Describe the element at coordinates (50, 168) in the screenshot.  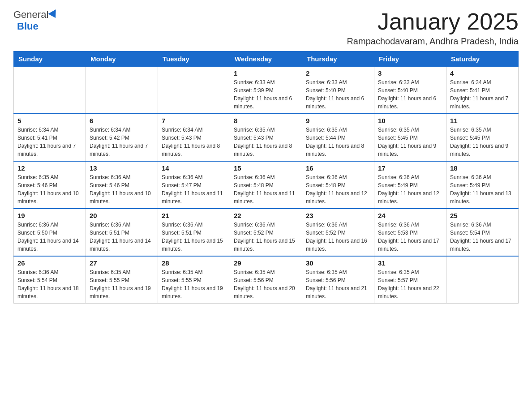
I see `day-number: 12` at that location.